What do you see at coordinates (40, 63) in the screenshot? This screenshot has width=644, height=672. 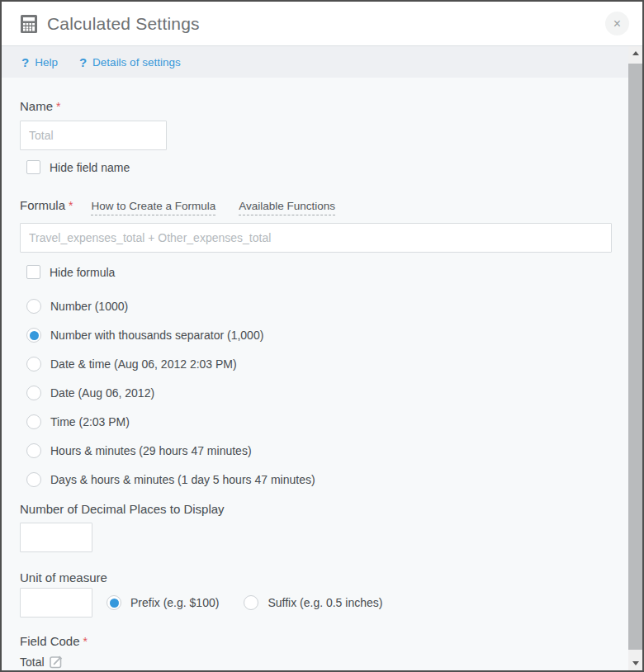 I see `help-link: ? Help` at bounding box center [40, 63].